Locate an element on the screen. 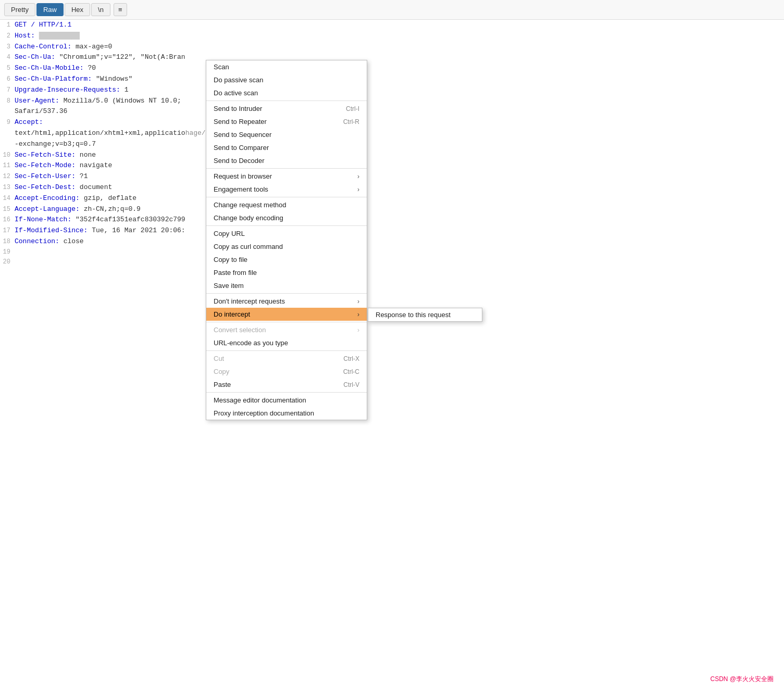 The height and width of the screenshot is (692, 784). code-line-4: 4 Sec-Ch-Ua: "Chromium";v="122", "Not(A:… is located at coordinates (392, 57).